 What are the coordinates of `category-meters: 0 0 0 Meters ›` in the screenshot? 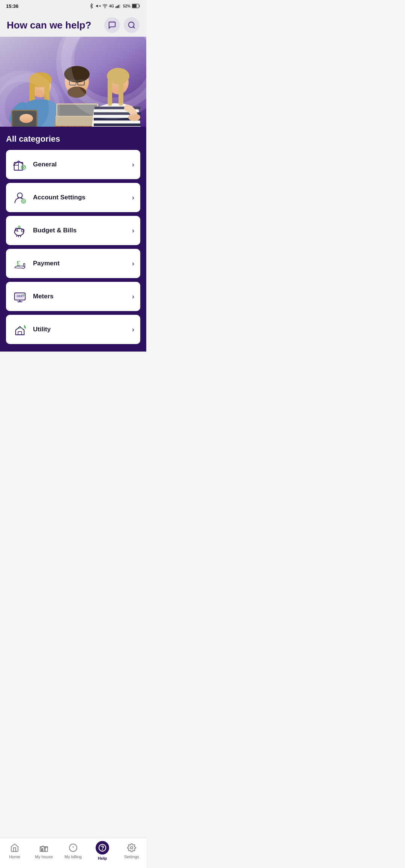 It's located at (73, 296).